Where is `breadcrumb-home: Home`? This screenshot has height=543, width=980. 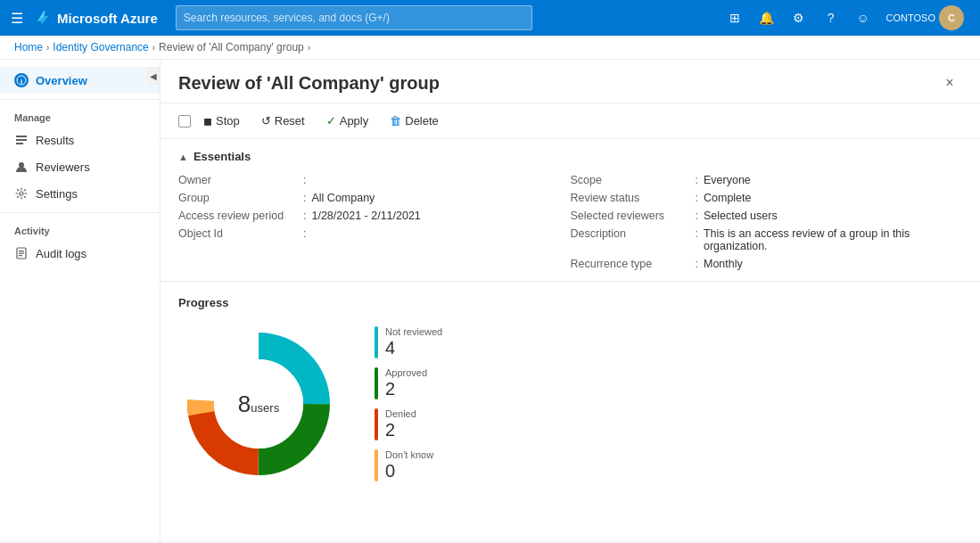
breadcrumb-home: Home is located at coordinates (29, 47).